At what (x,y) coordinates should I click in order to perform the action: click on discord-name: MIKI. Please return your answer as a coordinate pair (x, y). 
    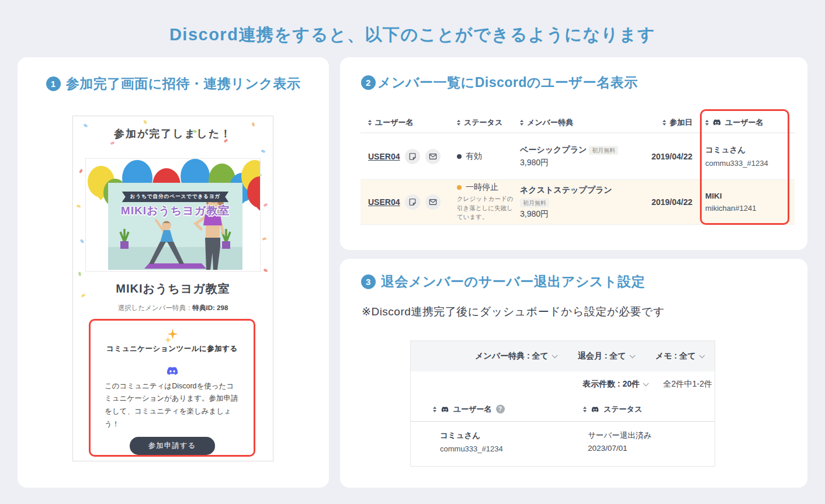
    Looking at the image, I should click on (750, 196).